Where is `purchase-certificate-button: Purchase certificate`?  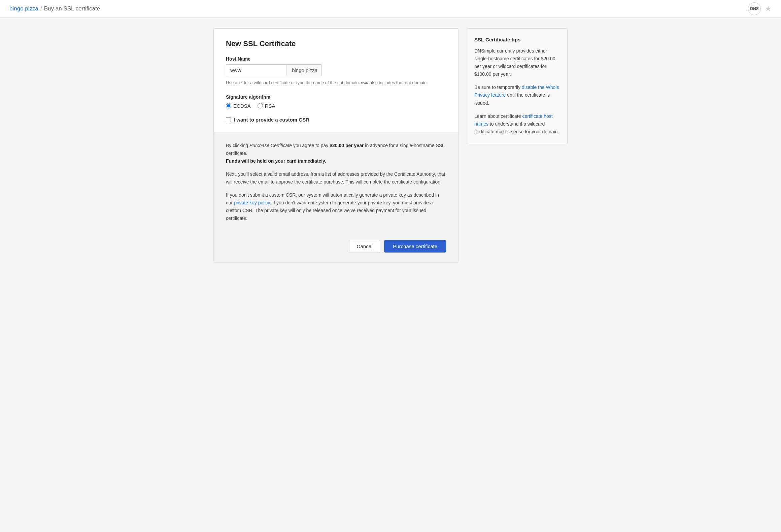
purchase-certificate-button: Purchase certificate is located at coordinates (415, 246).